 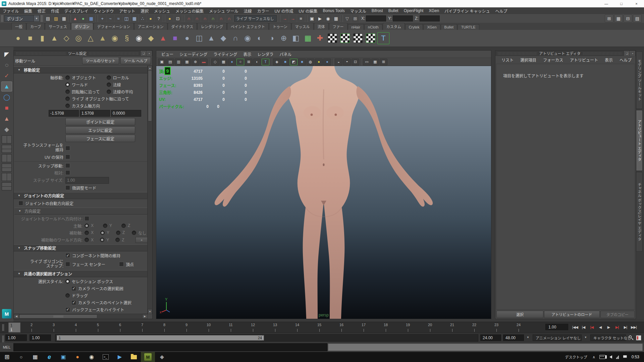 What do you see at coordinates (584, 327) in the screenshot?
I see `step-back-frame-button: |◀` at bounding box center [584, 327].